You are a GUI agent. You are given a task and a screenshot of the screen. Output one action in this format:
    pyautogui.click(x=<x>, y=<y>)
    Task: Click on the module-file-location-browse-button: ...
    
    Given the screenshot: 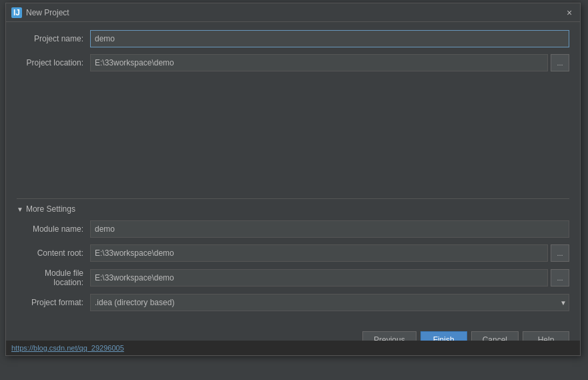 What is the action you would take?
    pyautogui.click(x=560, y=278)
    